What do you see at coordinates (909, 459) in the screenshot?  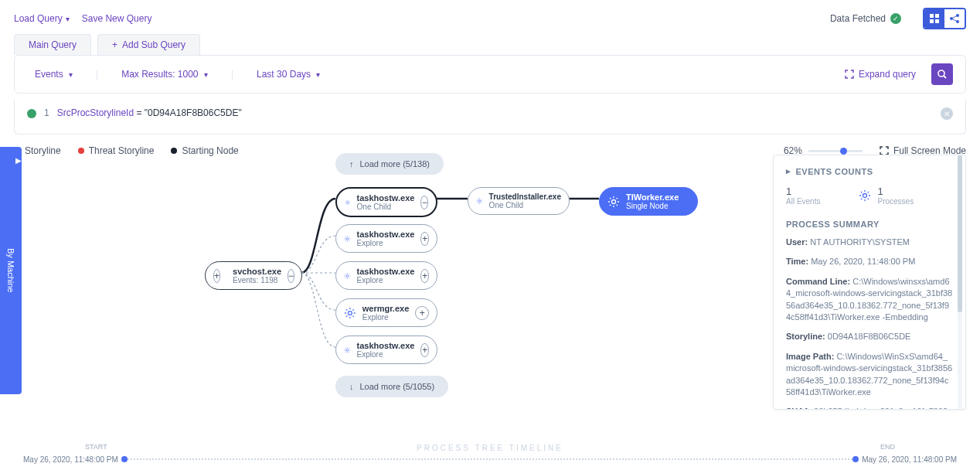 I see `timeline-end-ts: May 26, 2020, 11:48:00 PM` at bounding box center [909, 459].